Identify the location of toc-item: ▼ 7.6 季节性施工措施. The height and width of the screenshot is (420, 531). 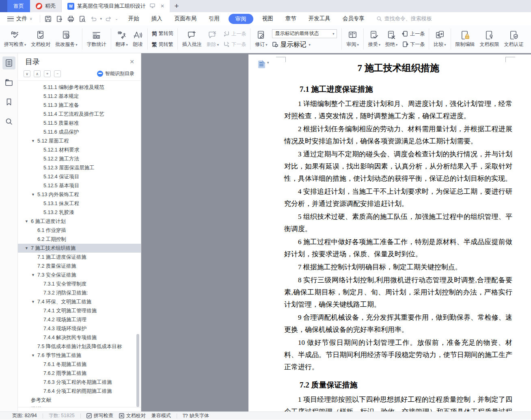
(80, 355).